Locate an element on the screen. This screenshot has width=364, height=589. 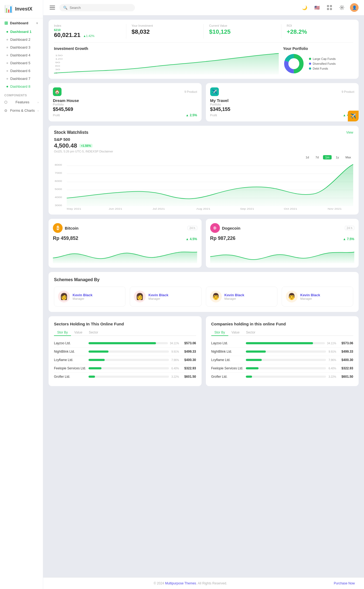
sidebar-item-dashboard8: Dashboard 8 is located at coordinates (23, 86).